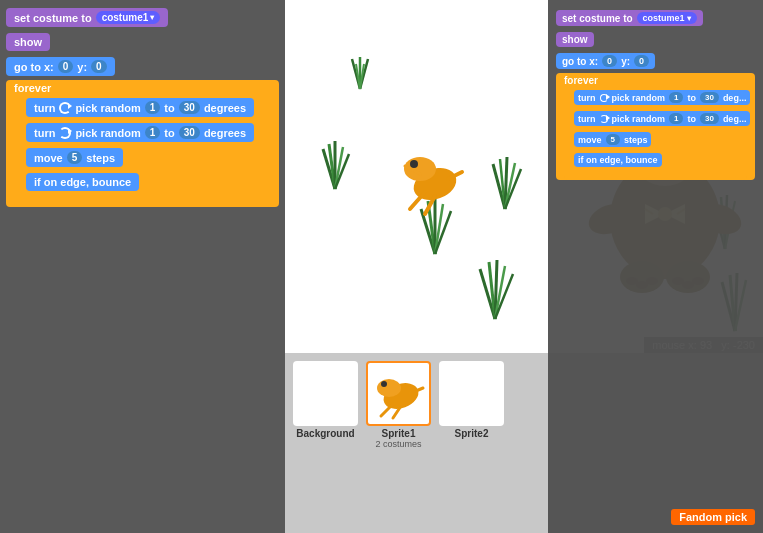 The width and height of the screenshot is (763, 533). What do you see at coordinates (713, 517) in the screenshot?
I see `fandom-pick-badge: Fandom pick` at bounding box center [713, 517].